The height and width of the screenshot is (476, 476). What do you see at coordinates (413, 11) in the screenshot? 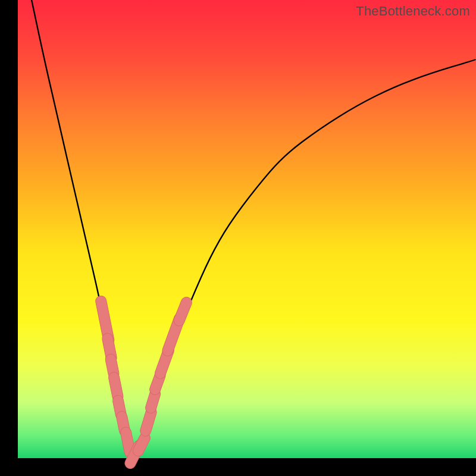
I see `watermark-text: TheBottleneck.com` at bounding box center [413, 11].